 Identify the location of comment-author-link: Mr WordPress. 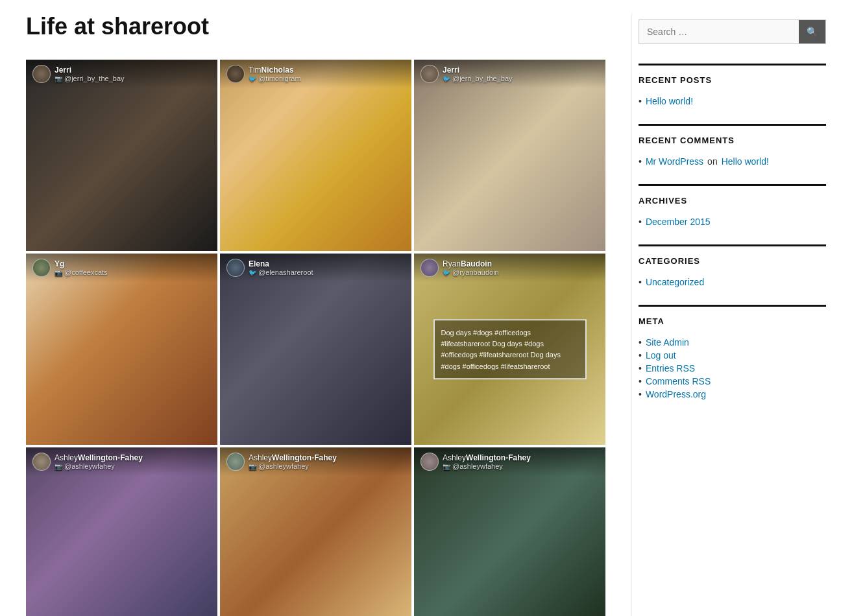
(675, 161).